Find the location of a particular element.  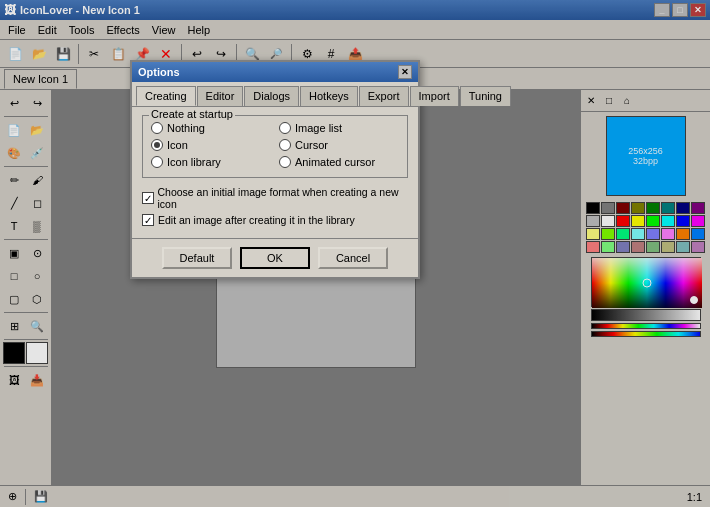

radio-columns: Nothing Icon Icon library is located at coordinates (275, 146).